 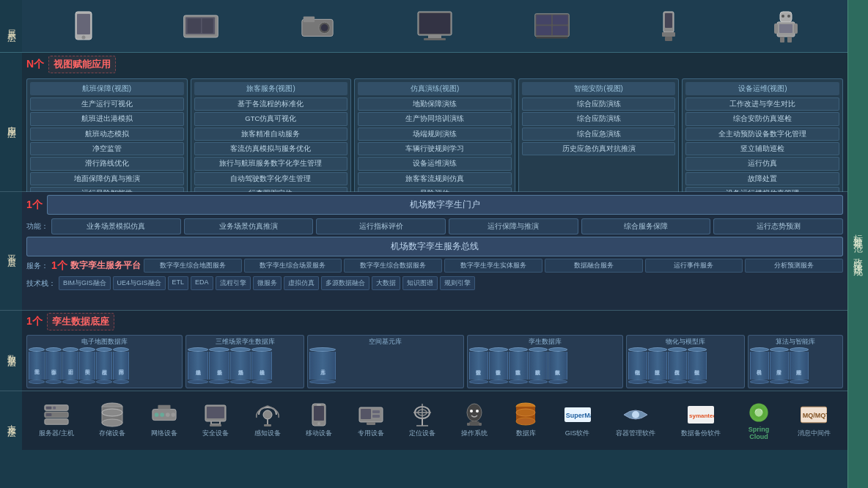 What do you see at coordinates (435, 26) in the screenshot?
I see `device-desktop` at bounding box center [435, 26].